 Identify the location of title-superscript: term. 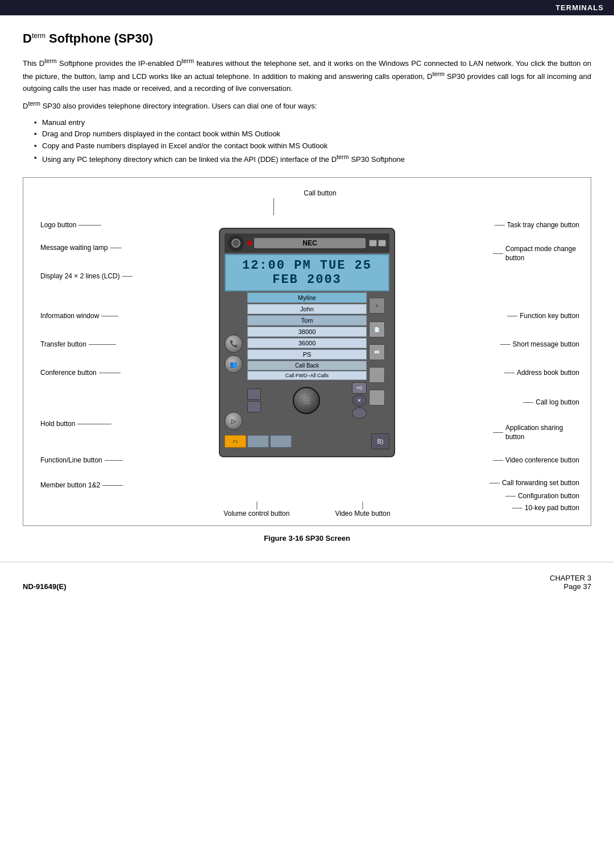
(39, 36).